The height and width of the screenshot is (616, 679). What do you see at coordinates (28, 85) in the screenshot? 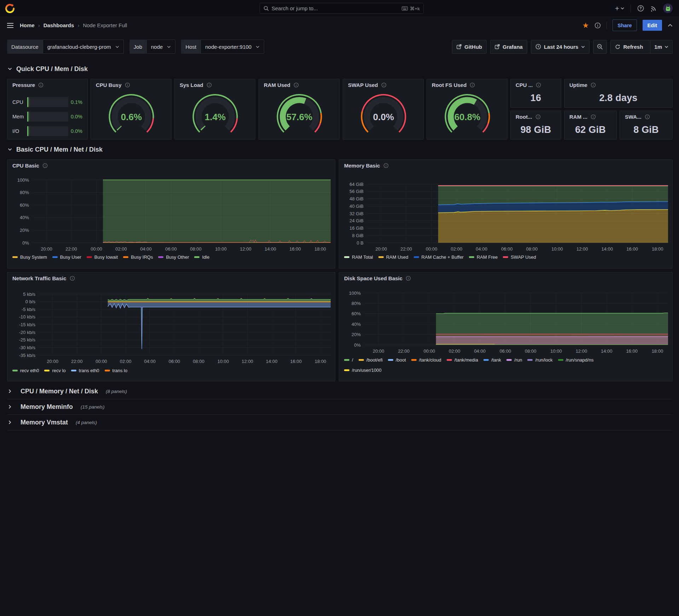
I see `panel-pressure-header: Pressure` at bounding box center [28, 85].